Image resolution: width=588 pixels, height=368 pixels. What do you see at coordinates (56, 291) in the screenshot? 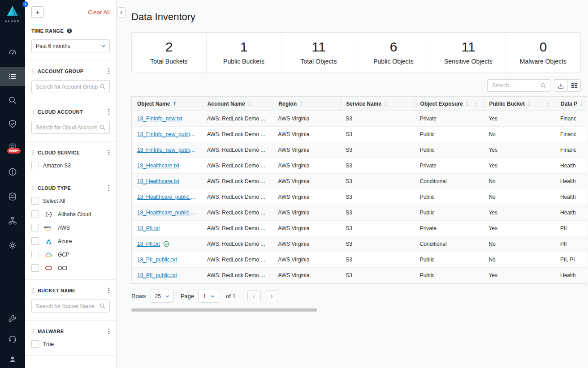
I see `filter-section-label: BUCKET NAME` at bounding box center [56, 291].